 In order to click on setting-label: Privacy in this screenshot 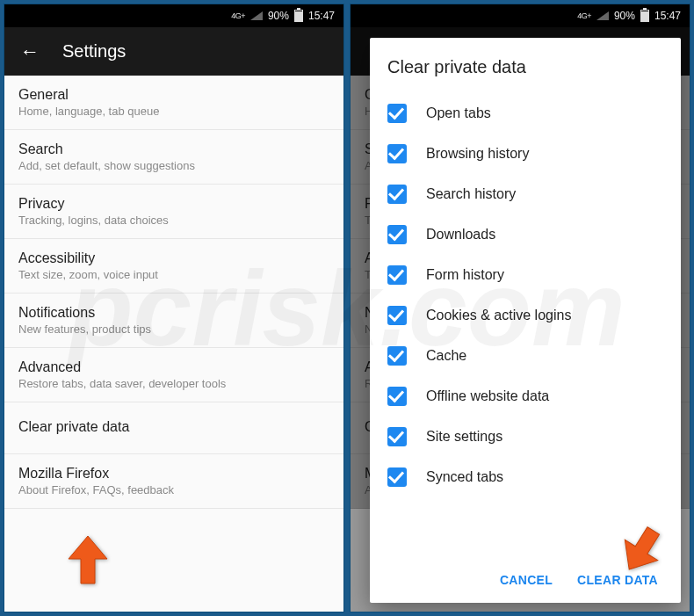, I will do `click(174, 204)`.